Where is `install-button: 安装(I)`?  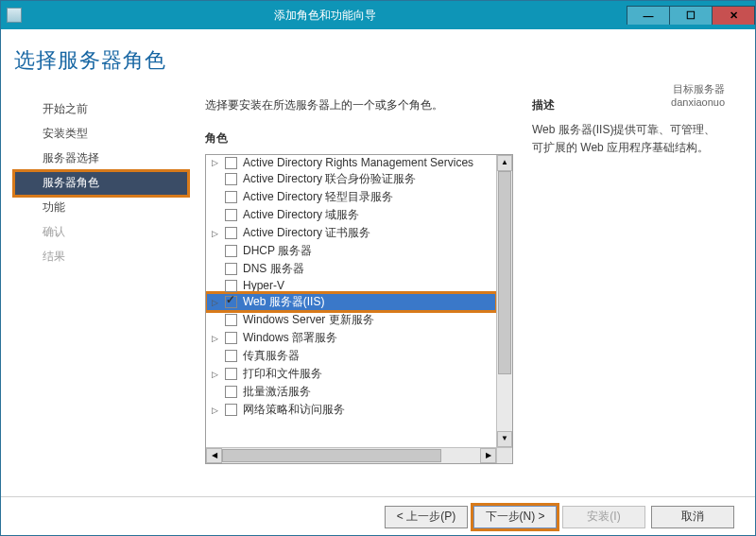
install-button: 安装(I) is located at coordinates (604, 517).